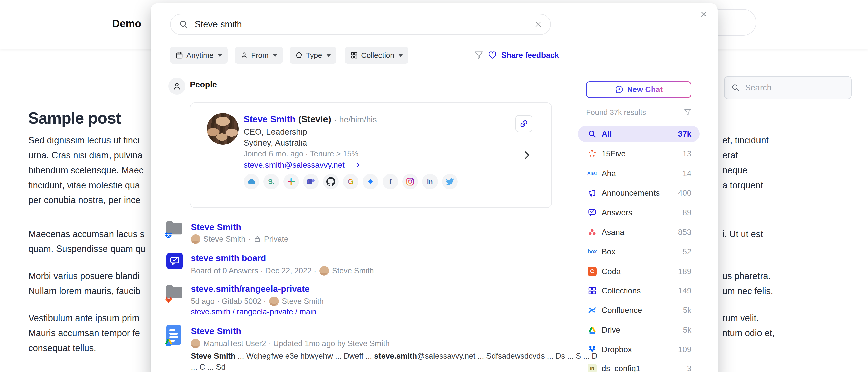 The width and height of the screenshot is (868, 372). I want to click on person-pronouns: · he/him/his, so click(355, 120).